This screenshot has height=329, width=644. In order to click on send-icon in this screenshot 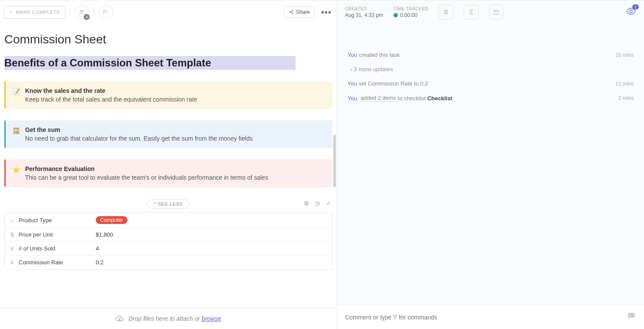, I will do `click(631, 317)`.